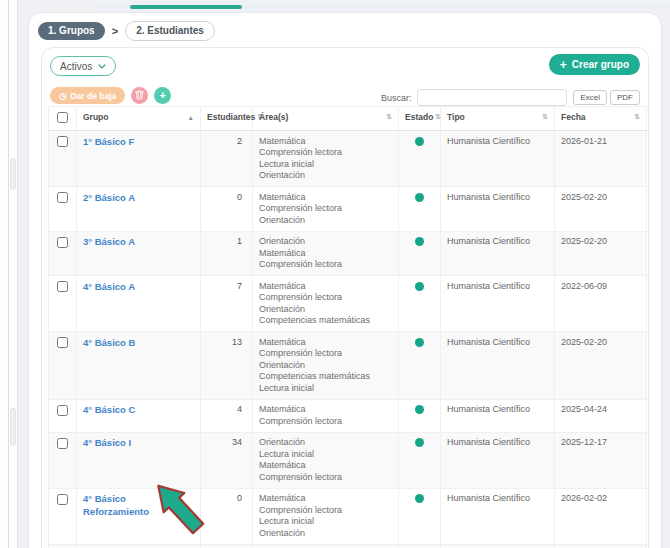 Image resolution: width=670 pixels, height=548 pixels. I want to click on create-group-button: + Crear grupo, so click(594, 64).